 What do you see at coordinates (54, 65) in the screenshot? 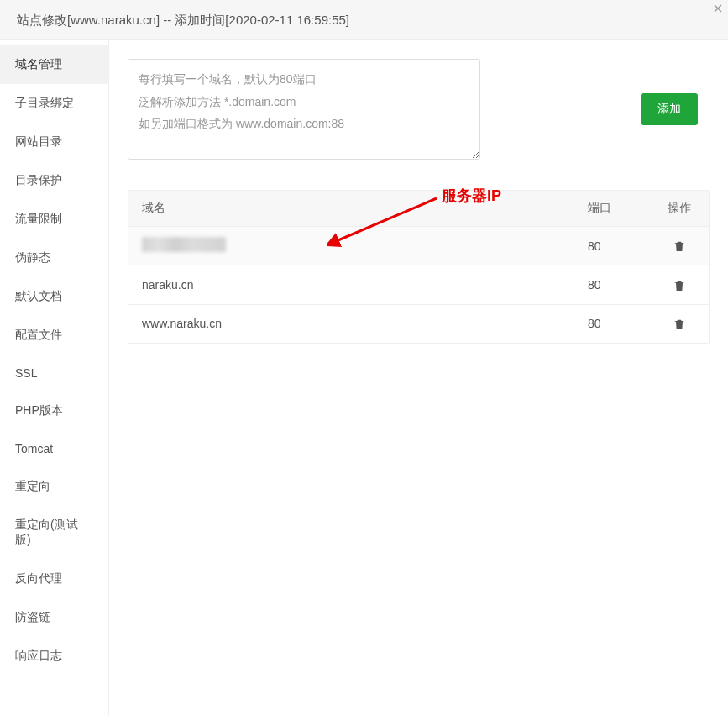
I see `sidebar-item-domain: 域名管理` at bounding box center [54, 65].